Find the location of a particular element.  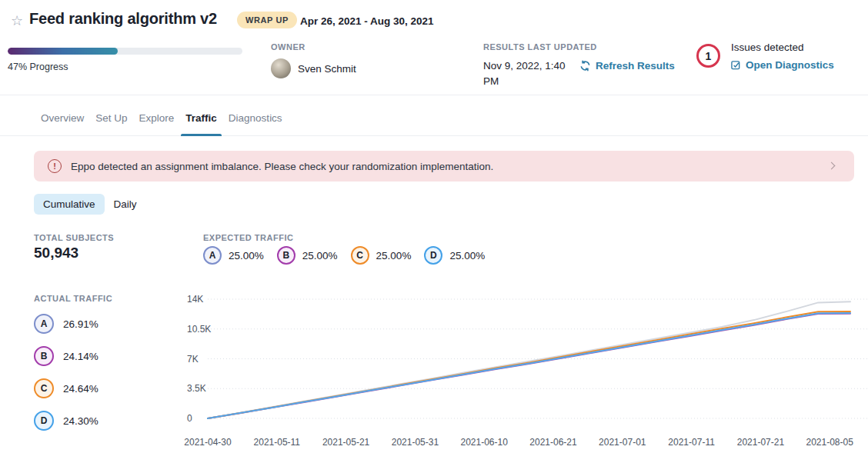

expected-traffic-item-c: C25.00% is located at coordinates (382, 255).